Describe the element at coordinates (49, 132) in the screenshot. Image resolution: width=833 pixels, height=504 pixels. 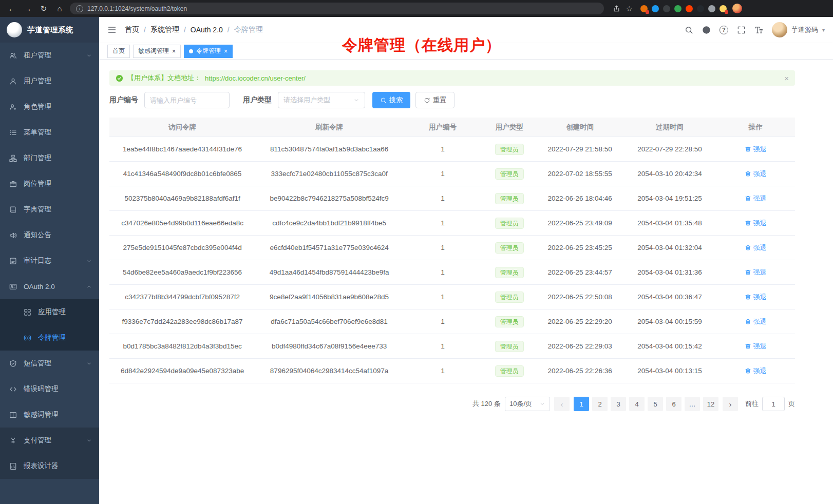
I see `sidebar-item-menu: 菜单管理` at that location.